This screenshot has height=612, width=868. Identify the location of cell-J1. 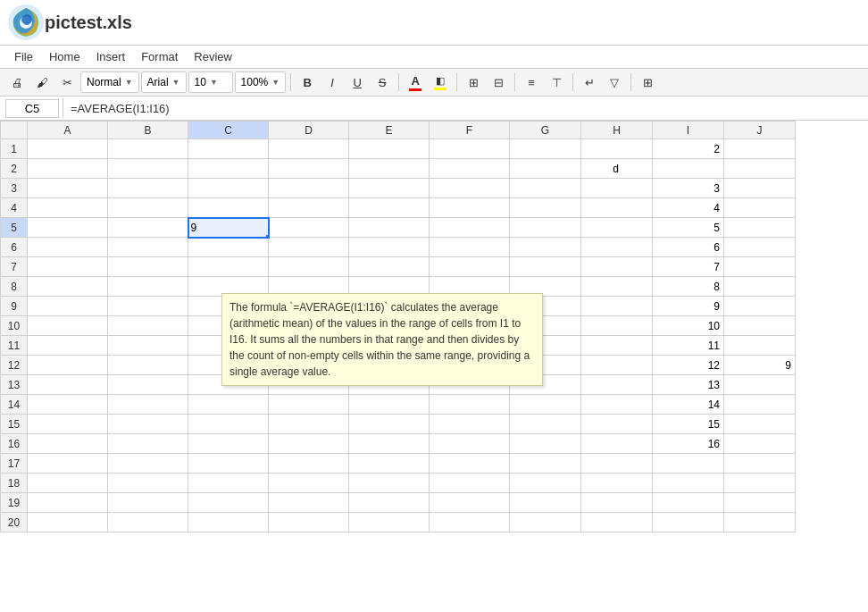
(760, 149).